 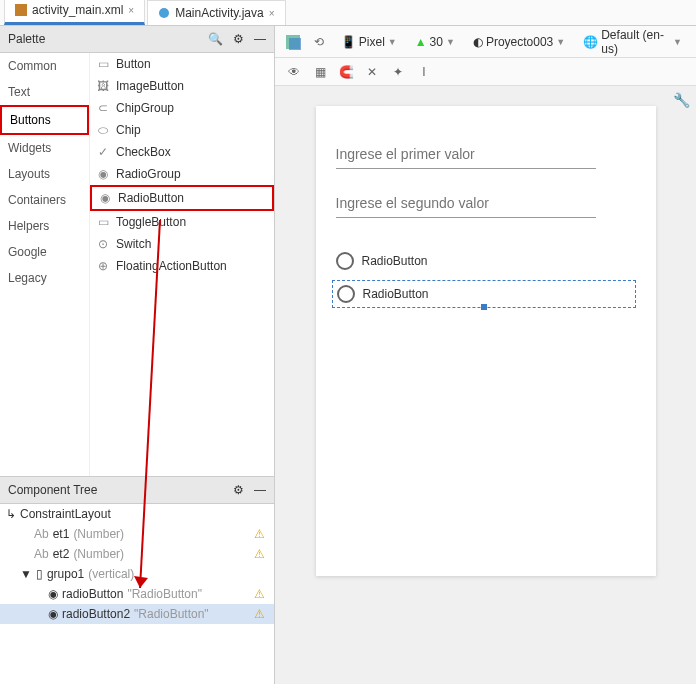 I want to click on design-toolbar2: 👁 ▦ 🧲 ✕ ✦ I, so click(x=486, y=72).